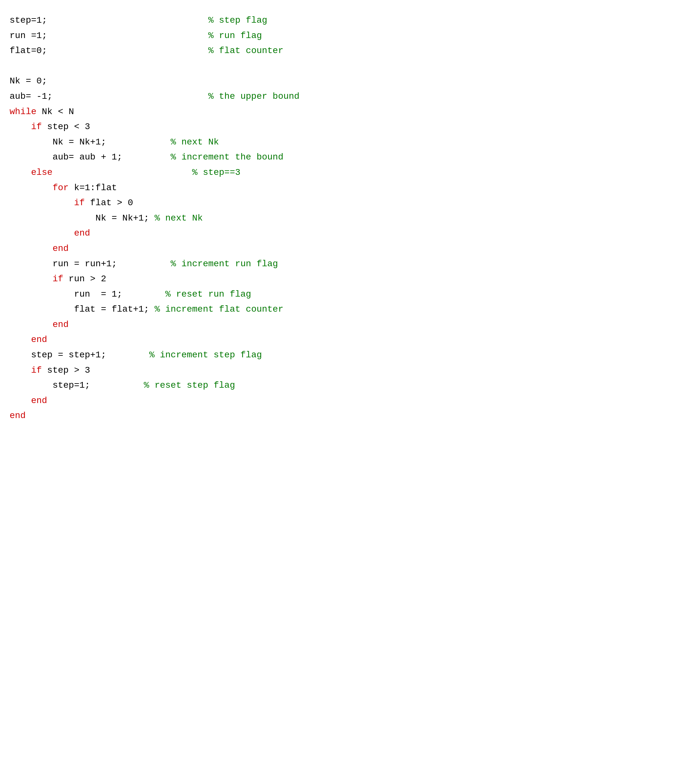 The image size is (700, 777). Describe the element at coordinates (185, 416) in the screenshot. I see `code-line-27: end` at that location.